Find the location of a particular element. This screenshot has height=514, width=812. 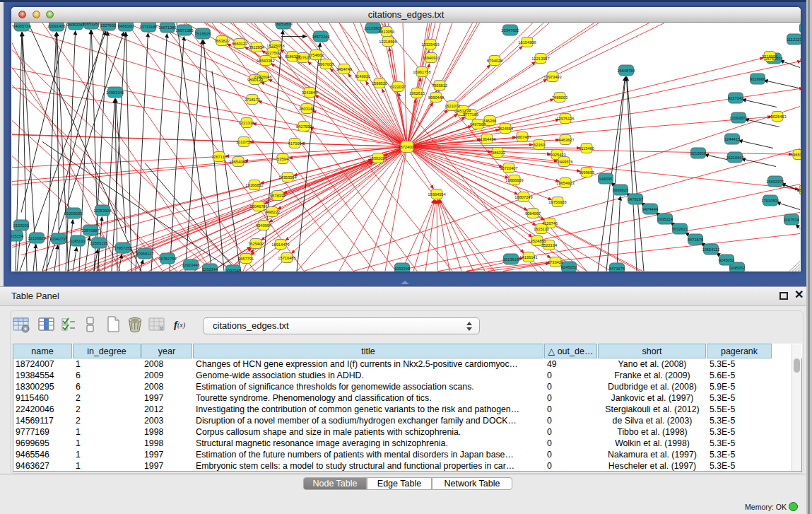

svg-text: 1112123 is located at coordinates (794, 40).